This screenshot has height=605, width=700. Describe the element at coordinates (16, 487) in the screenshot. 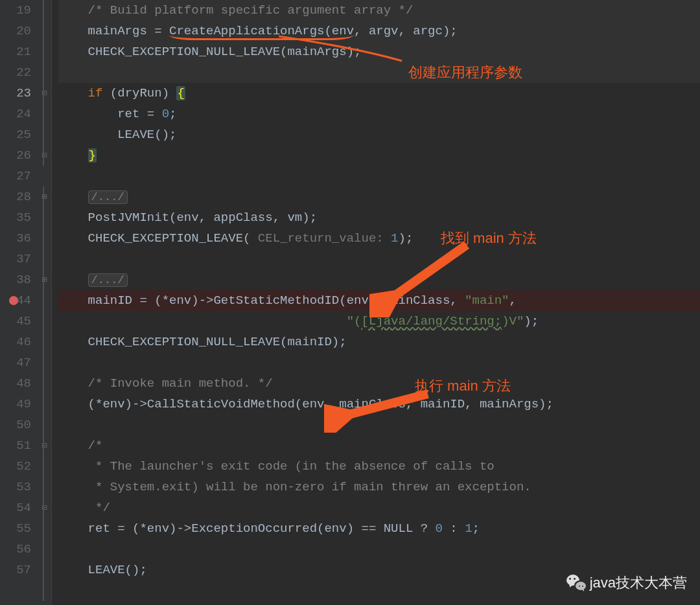

I see `line-number: 53` at that location.